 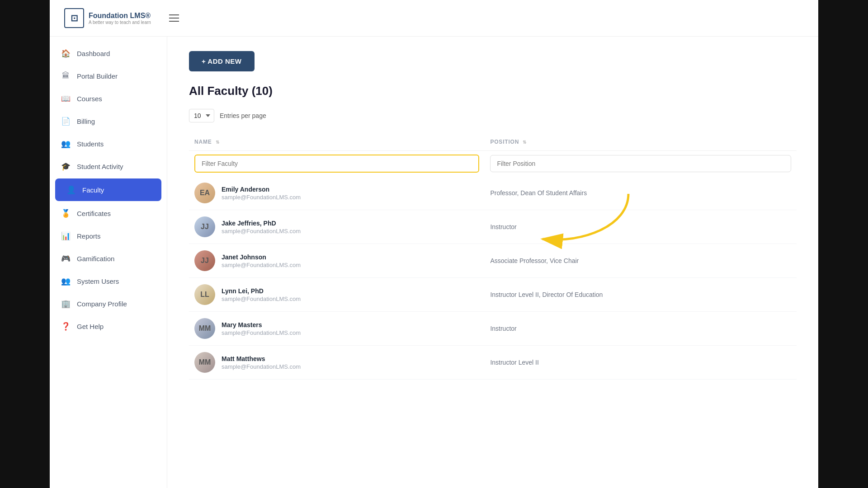 I want to click on get-help-icon: ❓, so click(x=66, y=326).